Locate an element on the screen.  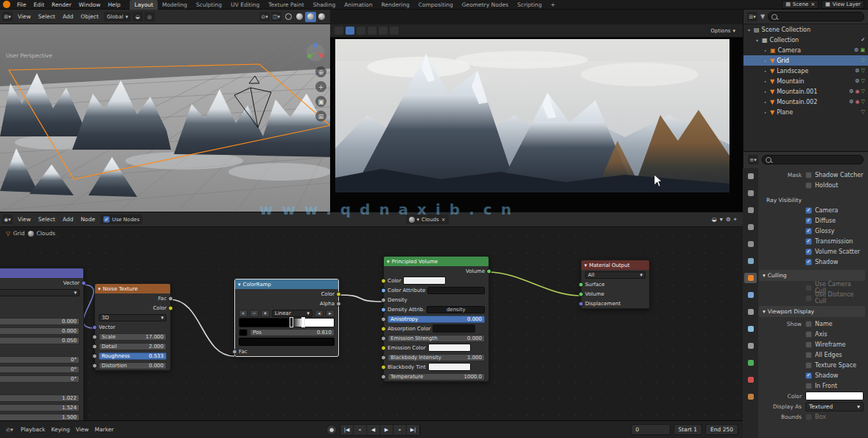
properties-tab-view-layer is located at coordinates (750, 227).